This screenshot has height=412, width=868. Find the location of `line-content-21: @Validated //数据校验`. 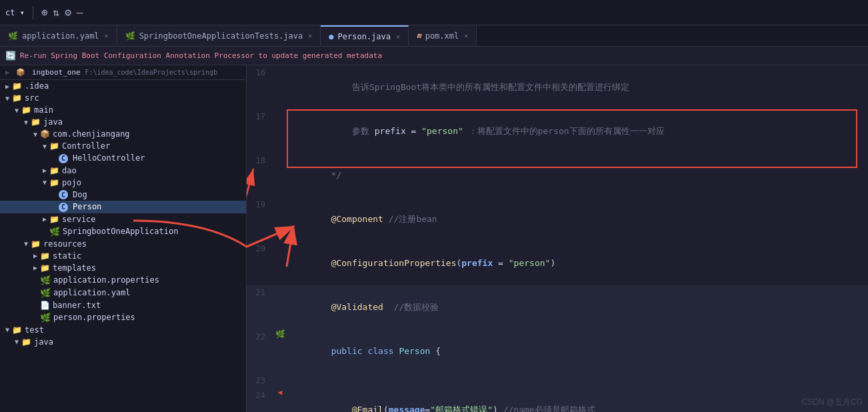

line-content-21: @Validated //数据校验 is located at coordinates (577, 307).